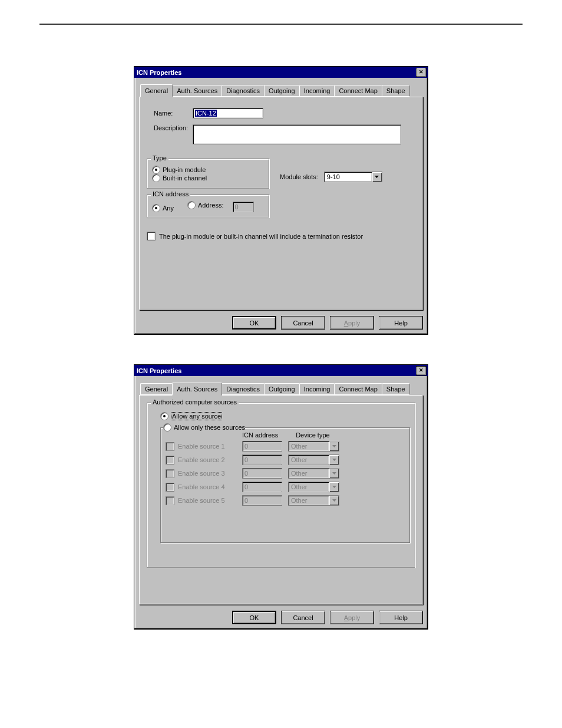 The height and width of the screenshot is (728, 562). What do you see at coordinates (204, 427) in the screenshot?
I see `allow-only-sources-radio: Allow only these sources` at bounding box center [204, 427].